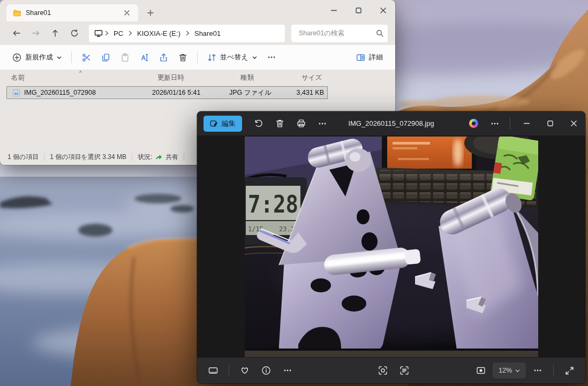  What do you see at coordinates (198, 78) in the screenshot?
I see `column-headers: ^ 名前 更新日時 種類 サイズ` at bounding box center [198, 78].